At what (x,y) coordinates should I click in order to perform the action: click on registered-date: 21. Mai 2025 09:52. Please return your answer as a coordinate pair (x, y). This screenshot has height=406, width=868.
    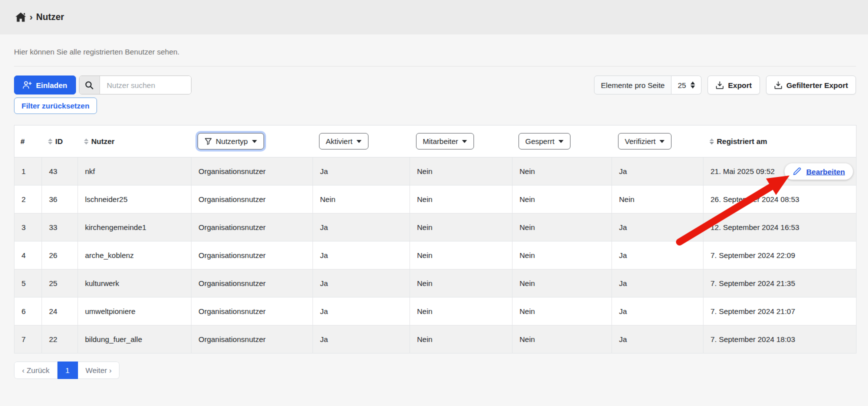
    Looking at the image, I should click on (742, 171).